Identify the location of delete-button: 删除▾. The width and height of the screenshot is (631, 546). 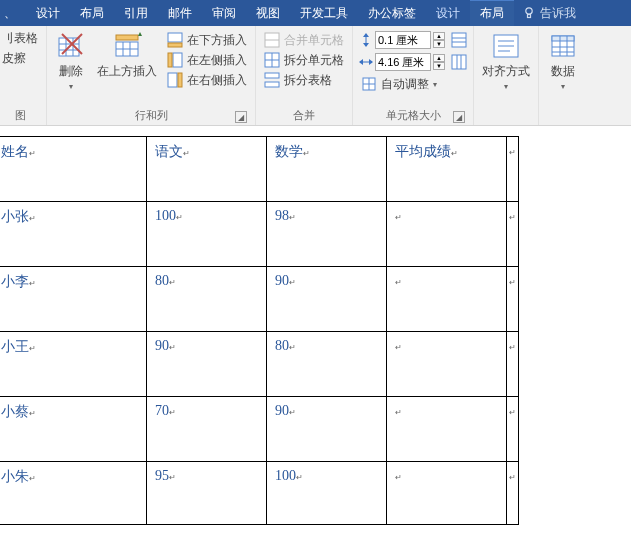
(71, 62).